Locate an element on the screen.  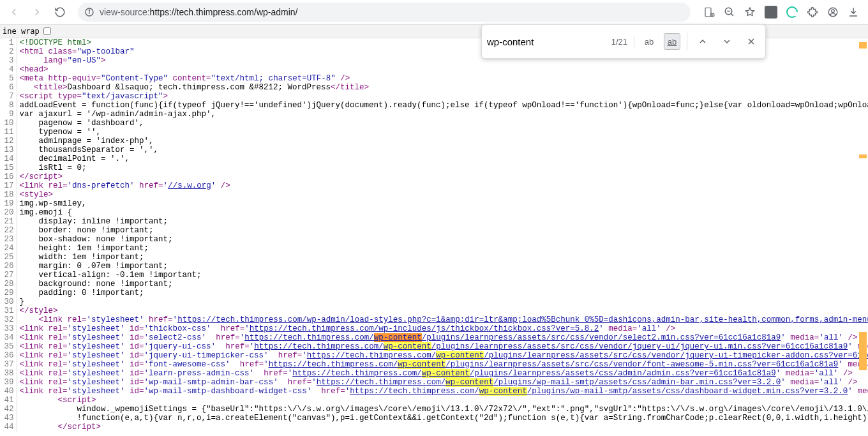
line-number: 9 is located at coordinates (8, 114).